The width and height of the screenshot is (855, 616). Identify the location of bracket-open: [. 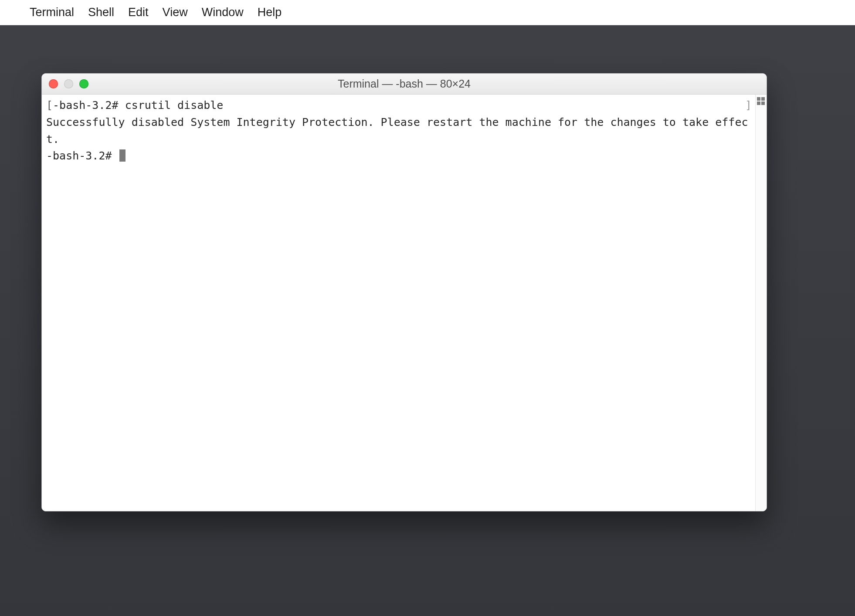
(50, 105).